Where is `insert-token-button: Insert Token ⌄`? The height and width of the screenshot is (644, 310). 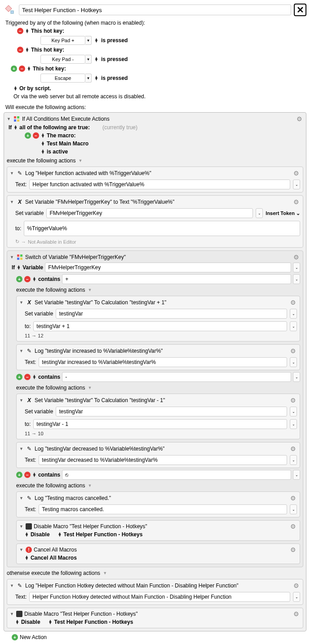
insert-token-button: Insert Token ⌄ is located at coordinates (283, 214).